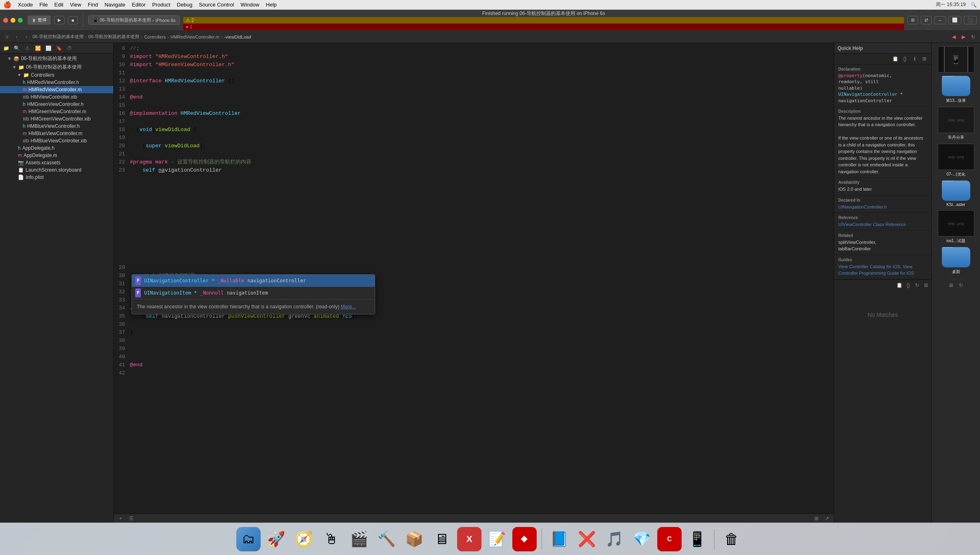 The height and width of the screenshot is (555, 980). Describe the element at coordinates (6, 20) in the screenshot. I see `close-button` at that location.